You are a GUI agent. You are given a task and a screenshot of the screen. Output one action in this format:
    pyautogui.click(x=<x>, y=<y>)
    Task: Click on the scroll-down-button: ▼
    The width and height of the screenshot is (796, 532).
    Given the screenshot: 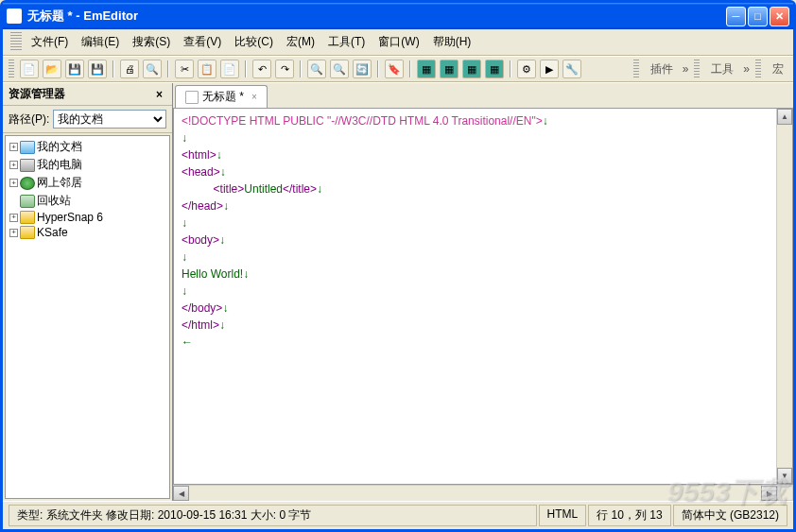 What is the action you would take?
    pyautogui.click(x=785, y=476)
    